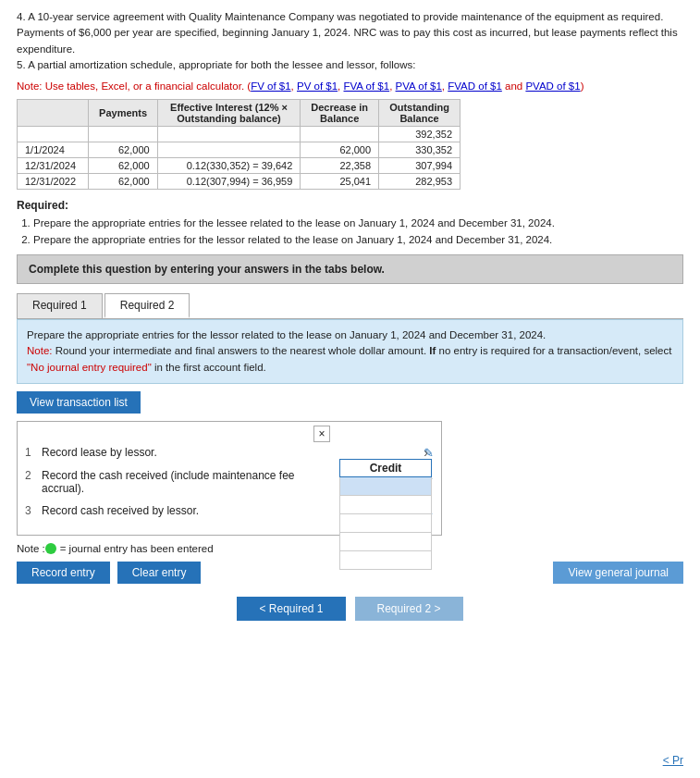 The width and height of the screenshot is (700, 778). Describe the element at coordinates (350, 352) in the screenshot. I see `instructions-box: Prepare the appropriate entries for the …` at that location.